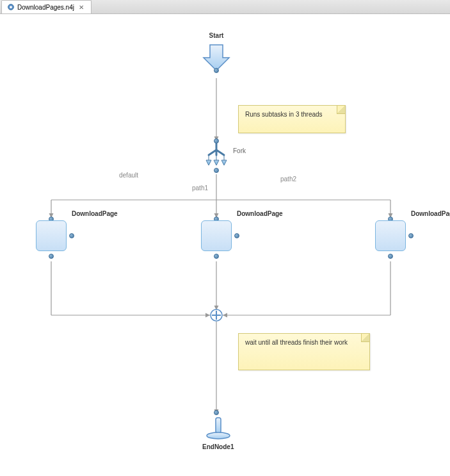 This screenshot has height=476, width=450. What do you see at coordinates (288, 179) in the screenshot?
I see `edge-path2-label: path2` at bounding box center [288, 179].